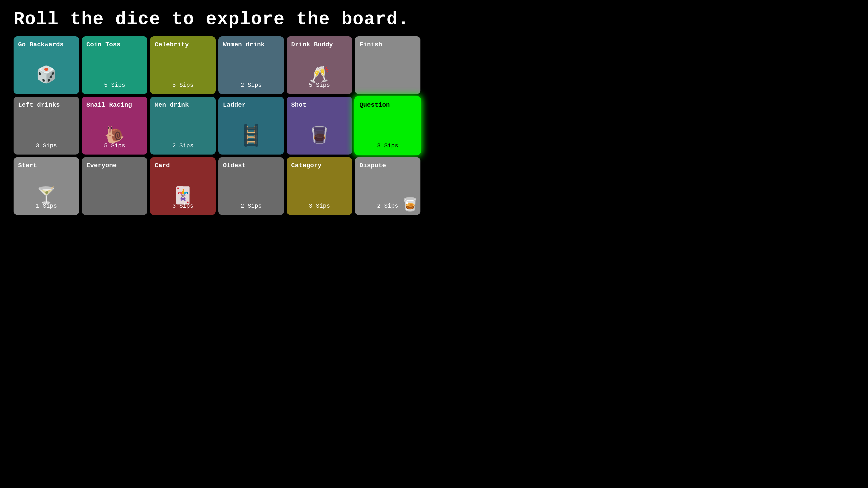 This screenshot has height=488, width=868. Describe the element at coordinates (251, 186) in the screenshot. I see `cell-oldest: Oldest2 Sips` at that location.